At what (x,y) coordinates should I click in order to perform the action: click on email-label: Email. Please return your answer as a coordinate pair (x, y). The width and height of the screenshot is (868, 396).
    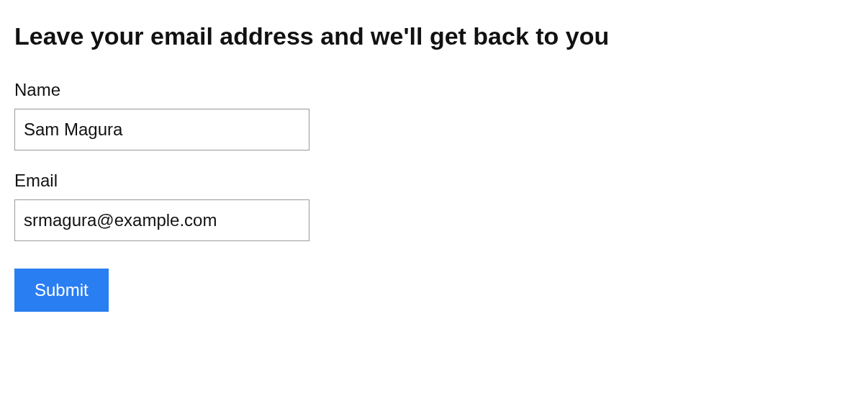
    Looking at the image, I should click on (434, 181).